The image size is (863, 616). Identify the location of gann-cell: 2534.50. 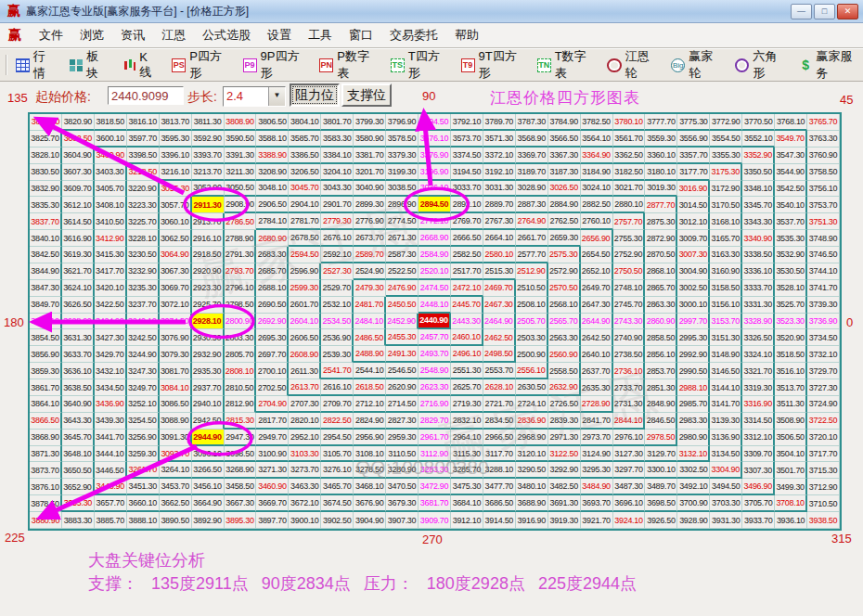
(338, 322).